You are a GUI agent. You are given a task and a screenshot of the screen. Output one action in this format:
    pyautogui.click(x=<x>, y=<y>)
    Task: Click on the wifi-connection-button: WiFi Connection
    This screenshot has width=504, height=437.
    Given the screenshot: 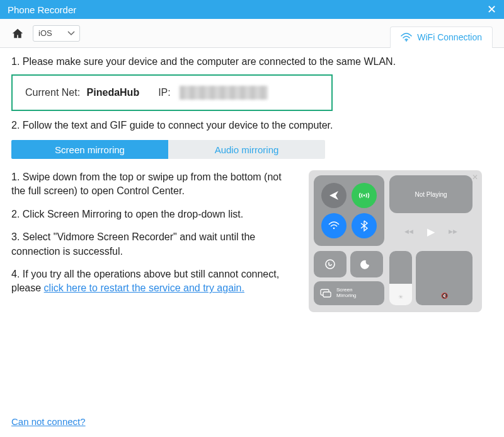 What is the action you would take?
    pyautogui.click(x=441, y=37)
    